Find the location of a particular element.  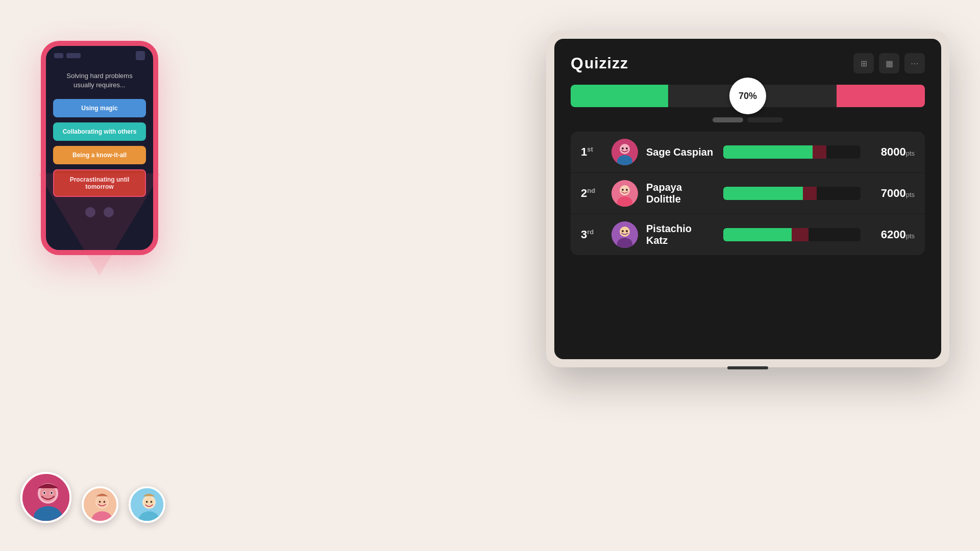

score-bar-red-sage is located at coordinates (820, 152).